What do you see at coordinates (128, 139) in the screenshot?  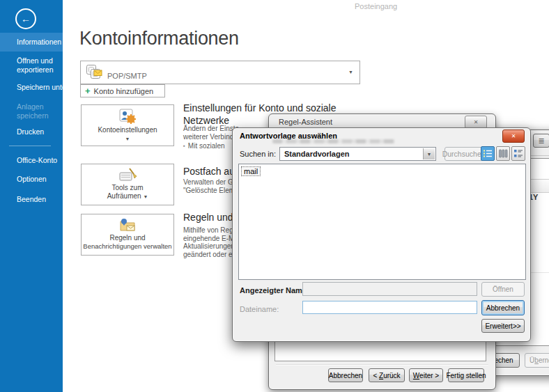 I see `account-settings-caret-icon: ▼` at bounding box center [128, 139].